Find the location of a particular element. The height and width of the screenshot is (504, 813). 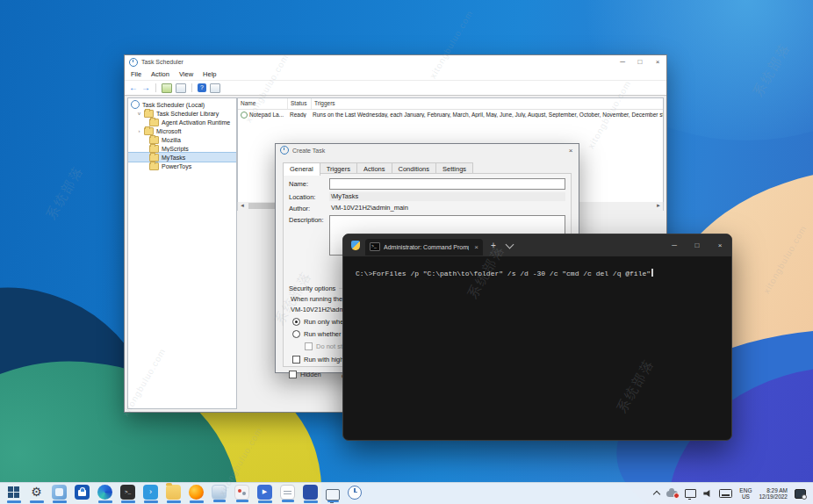

terminal-minimize-button: ─ is located at coordinates (674, 246).